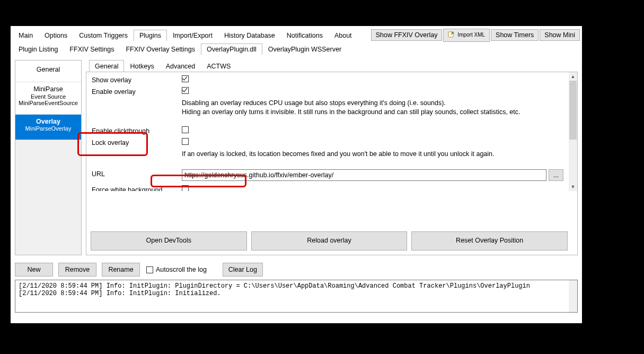 The width and height of the screenshot is (644, 354). I want to click on sidebar-item-title: Overlay, so click(48, 122).